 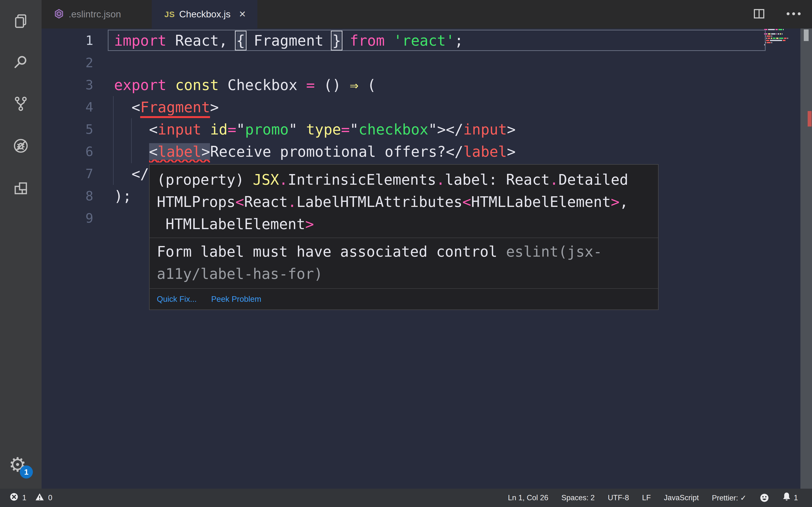 I want to click on code-token: LabelHTMLAttributes, so click(x=379, y=202).